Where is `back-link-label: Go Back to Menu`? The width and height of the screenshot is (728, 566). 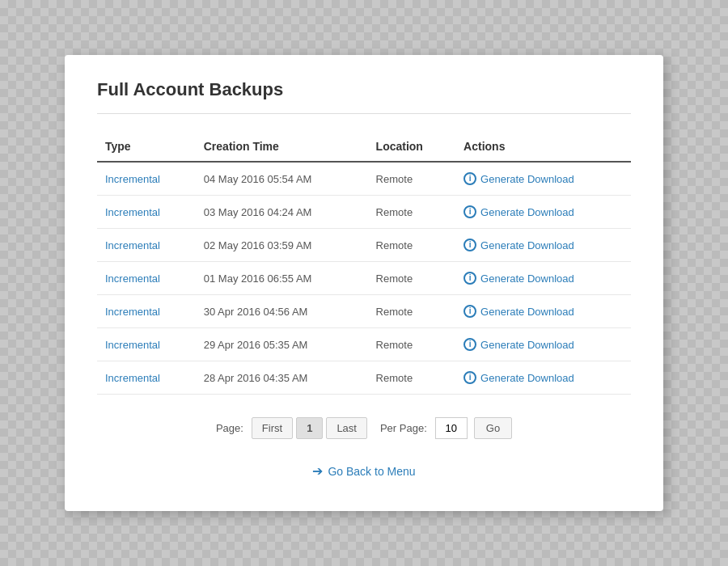 back-link-label: Go Back to Menu is located at coordinates (371, 471).